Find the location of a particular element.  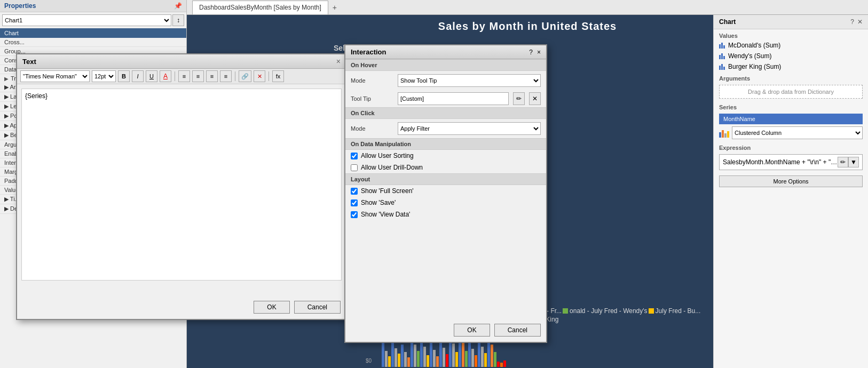

arguments-section-label: Arguments is located at coordinates (791, 77).